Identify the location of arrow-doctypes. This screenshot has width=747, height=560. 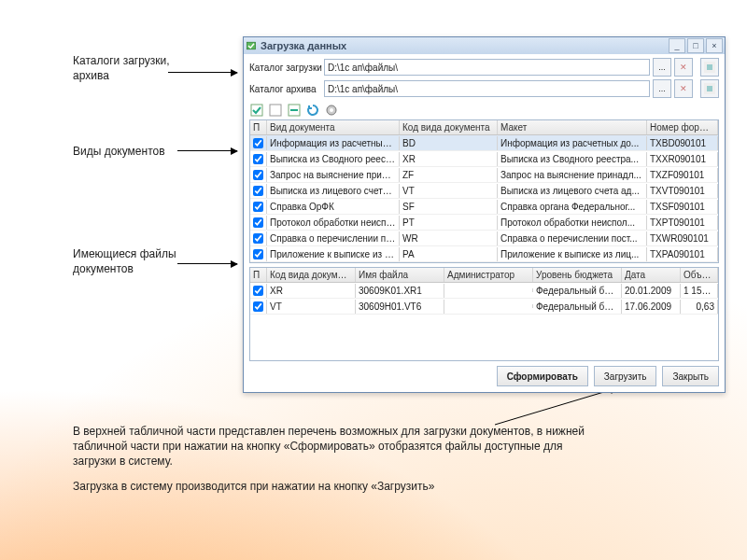
(207, 151).